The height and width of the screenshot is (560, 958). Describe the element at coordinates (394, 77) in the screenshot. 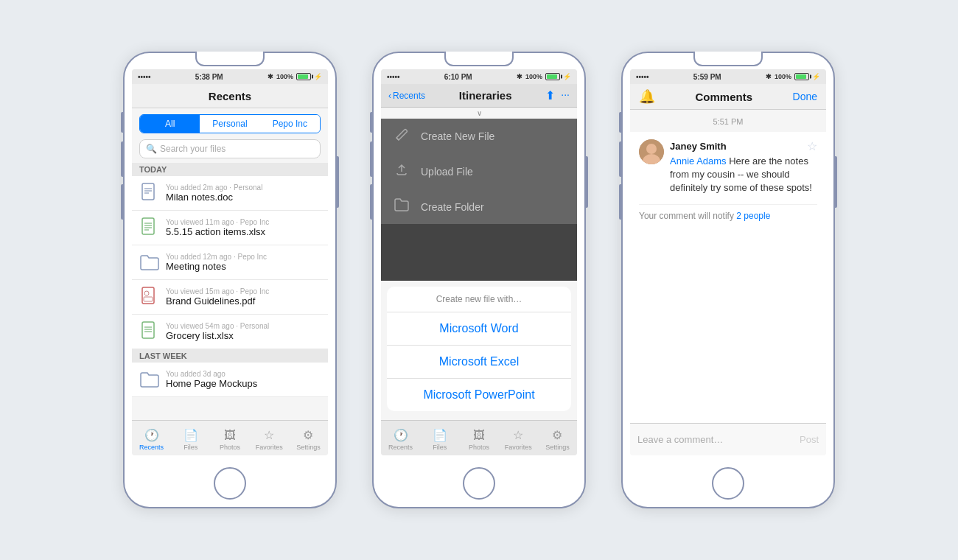

I see `signal-indicator-2: •••••` at that location.